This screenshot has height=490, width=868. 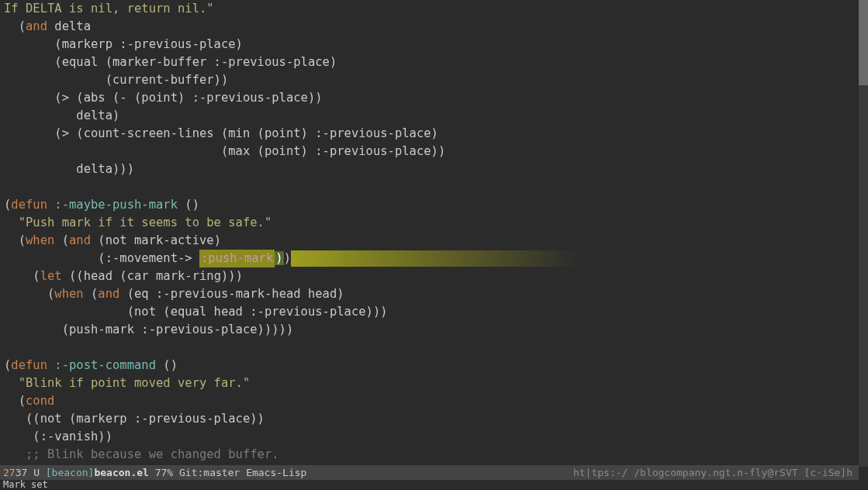 I want to click on modeline-git: Git:master, so click(x=209, y=473).